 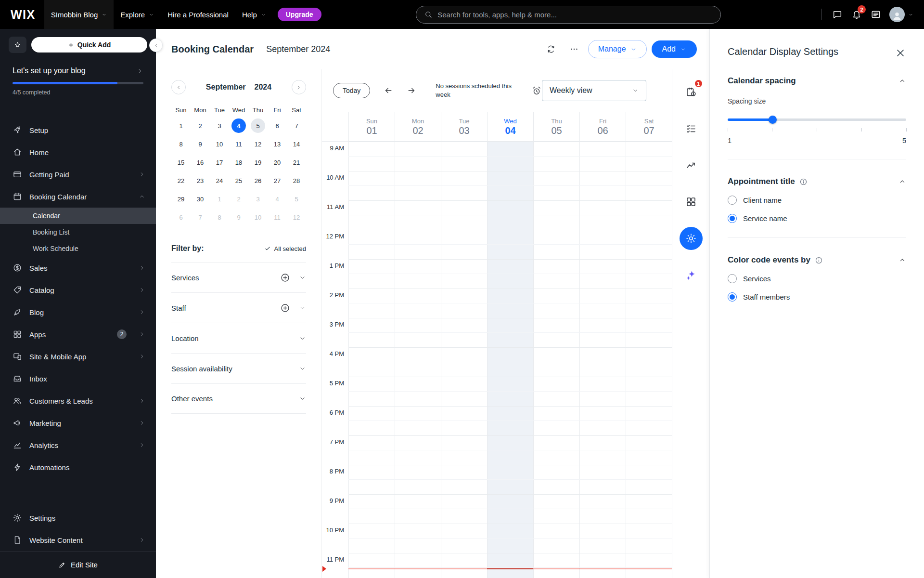 I want to click on all-selected-button: All selected, so click(x=285, y=249).